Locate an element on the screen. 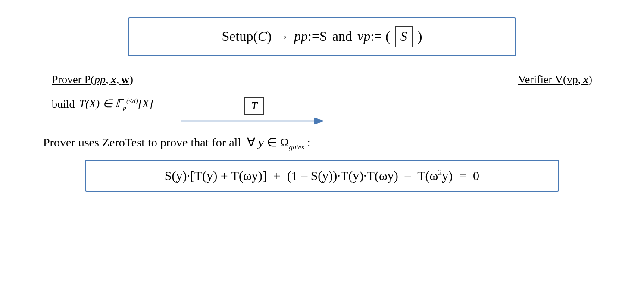 The image size is (644, 305). close-paren: ) is located at coordinates (420, 37).